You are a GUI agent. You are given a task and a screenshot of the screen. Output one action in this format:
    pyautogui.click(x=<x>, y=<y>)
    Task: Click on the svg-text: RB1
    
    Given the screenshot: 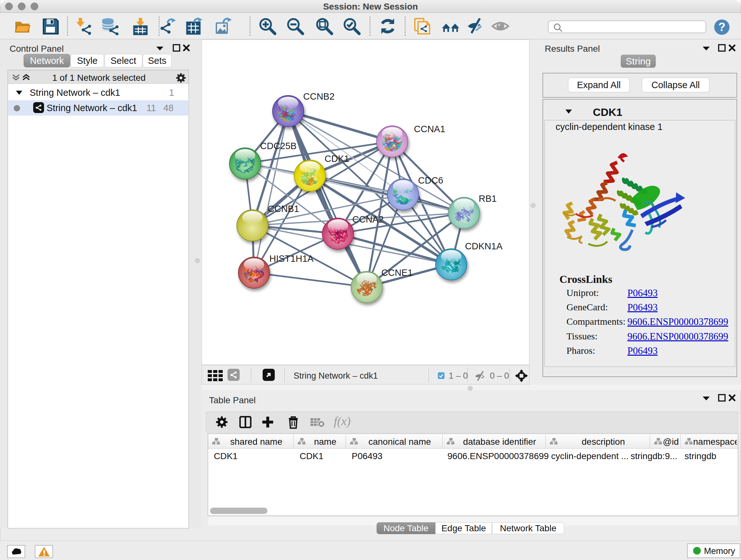 What is the action you would take?
    pyautogui.click(x=488, y=198)
    